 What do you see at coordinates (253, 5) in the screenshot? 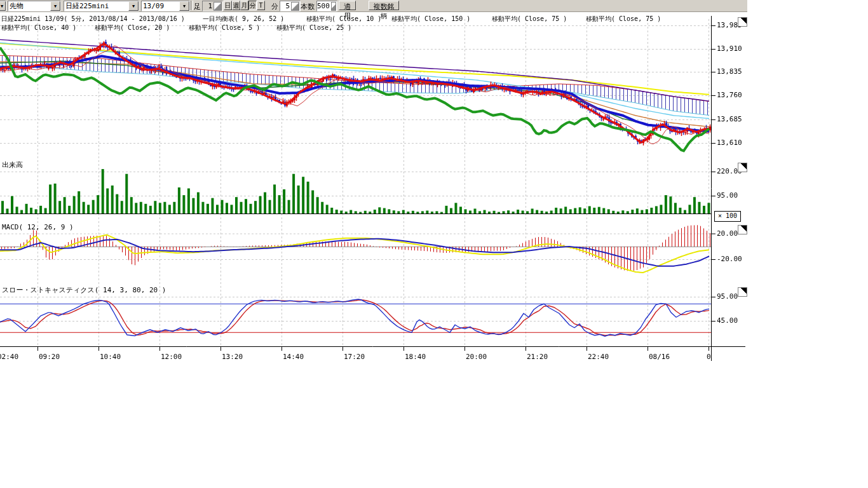
I see `period-minute-button: 分` at bounding box center [253, 5].